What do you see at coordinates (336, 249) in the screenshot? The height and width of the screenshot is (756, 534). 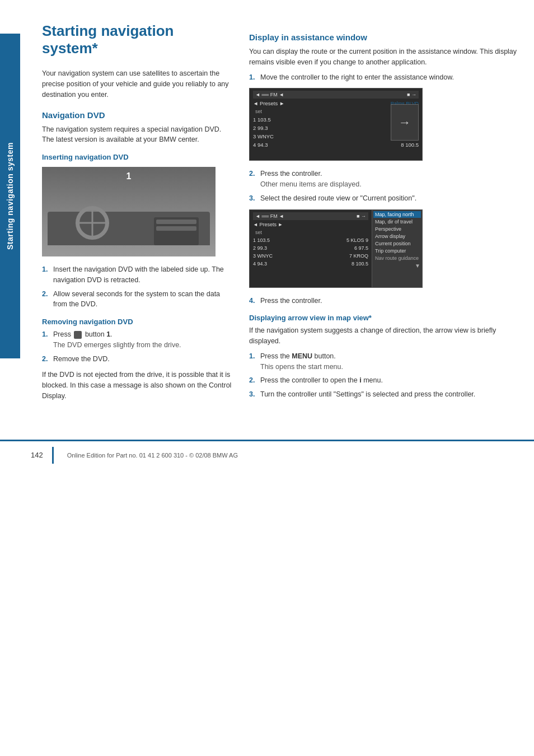 I see `radio-screen-2: ◄ ══ FM ◄ ■ → ◄ Presets ► set 1 103.55 K…` at bounding box center [336, 249].